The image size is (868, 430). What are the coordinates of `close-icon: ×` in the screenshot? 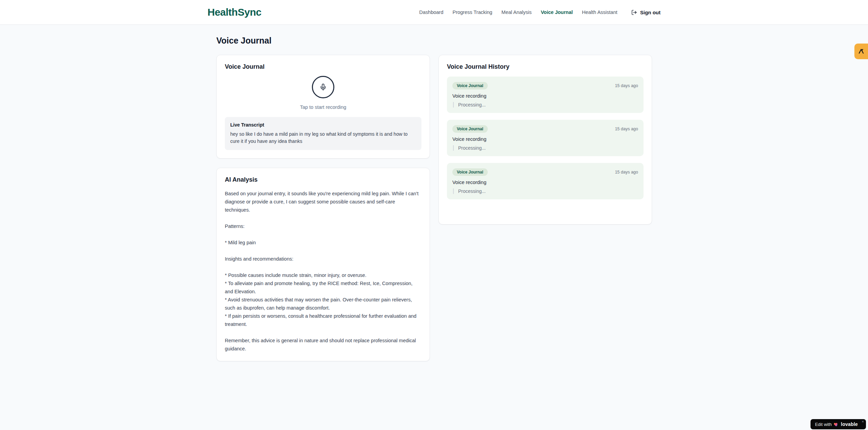 It's located at (863, 422).